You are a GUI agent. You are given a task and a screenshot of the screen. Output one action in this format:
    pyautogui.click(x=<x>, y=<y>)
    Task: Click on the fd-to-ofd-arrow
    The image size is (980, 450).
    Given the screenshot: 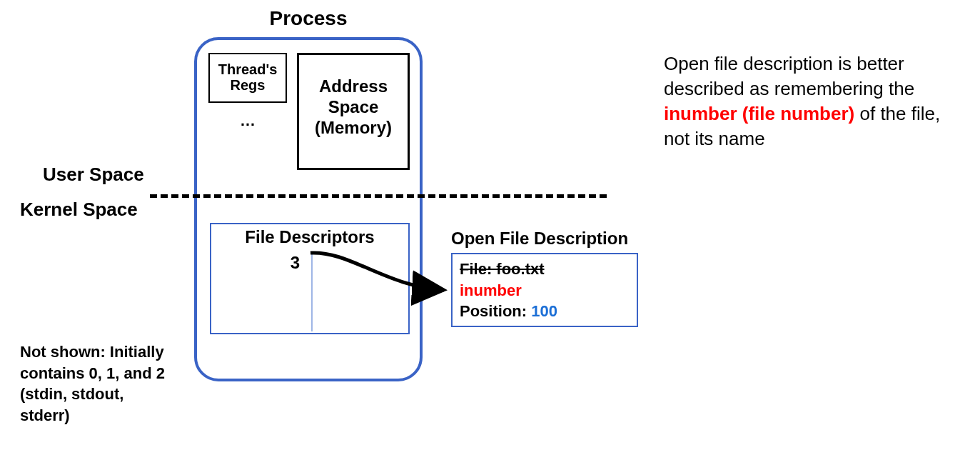 What is the action you would take?
    pyautogui.click(x=382, y=276)
    